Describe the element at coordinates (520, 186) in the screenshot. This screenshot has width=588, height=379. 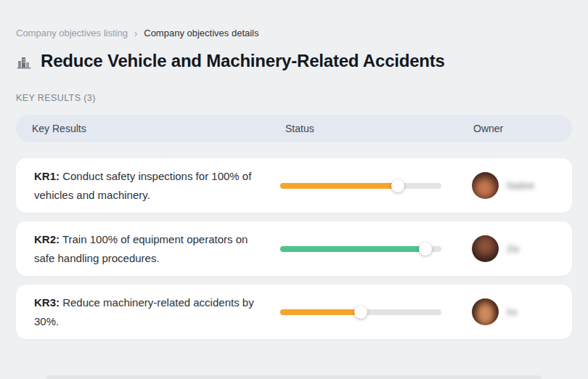
I see `owner-name: Nadine` at that location.